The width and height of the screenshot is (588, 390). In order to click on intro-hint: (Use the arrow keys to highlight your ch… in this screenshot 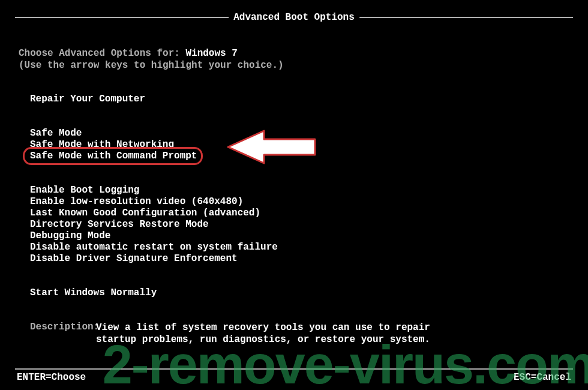, I will do `click(304, 65)`.